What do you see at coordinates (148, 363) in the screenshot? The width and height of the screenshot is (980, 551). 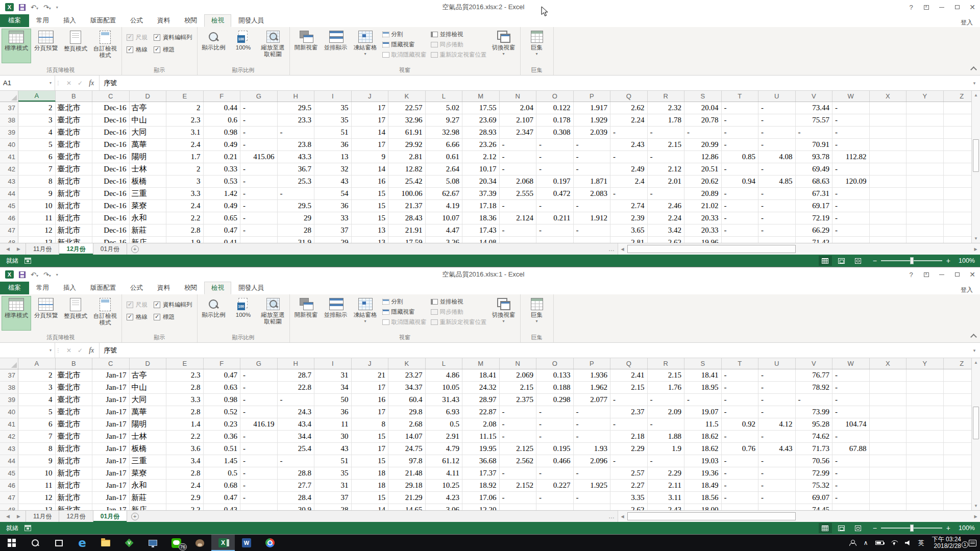 I see `column-header-D: D` at bounding box center [148, 363].